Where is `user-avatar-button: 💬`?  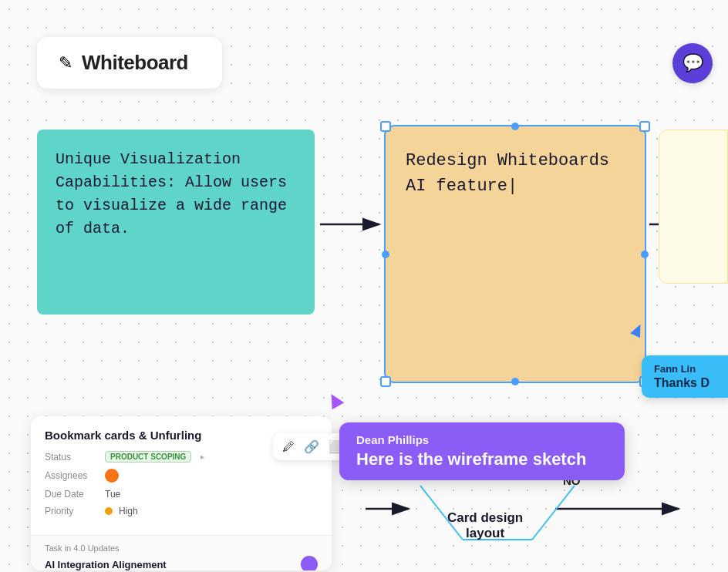
user-avatar-button: 💬 is located at coordinates (693, 63).